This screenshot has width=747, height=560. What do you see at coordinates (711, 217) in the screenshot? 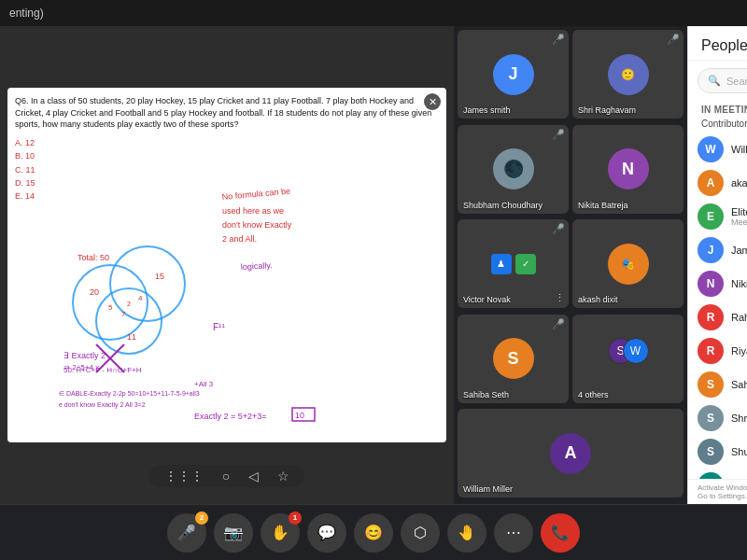
I see `people-avatar-elite: E` at bounding box center [711, 217].